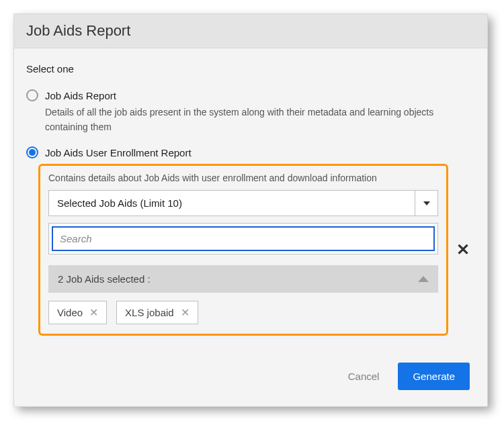 This screenshot has width=504, height=427. Describe the element at coordinates (243, 313) in the screenshot. I see `selected-chips: Video ✕ XLS jobaid ✕` at that location.